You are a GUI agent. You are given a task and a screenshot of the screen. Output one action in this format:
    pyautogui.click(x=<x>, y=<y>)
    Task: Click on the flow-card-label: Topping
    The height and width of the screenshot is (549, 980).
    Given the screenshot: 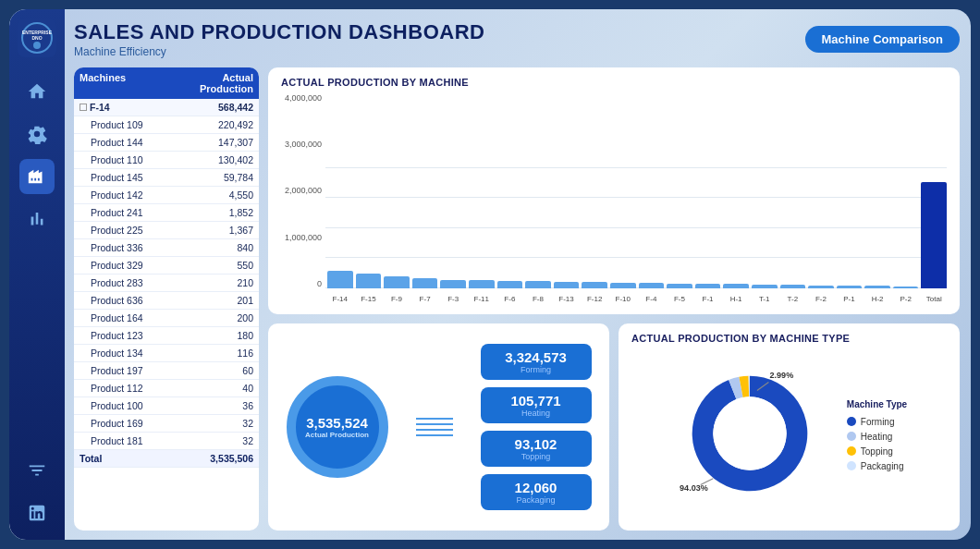 What is the action you would take?
    pyautogui.click(x=536, y=457)
    